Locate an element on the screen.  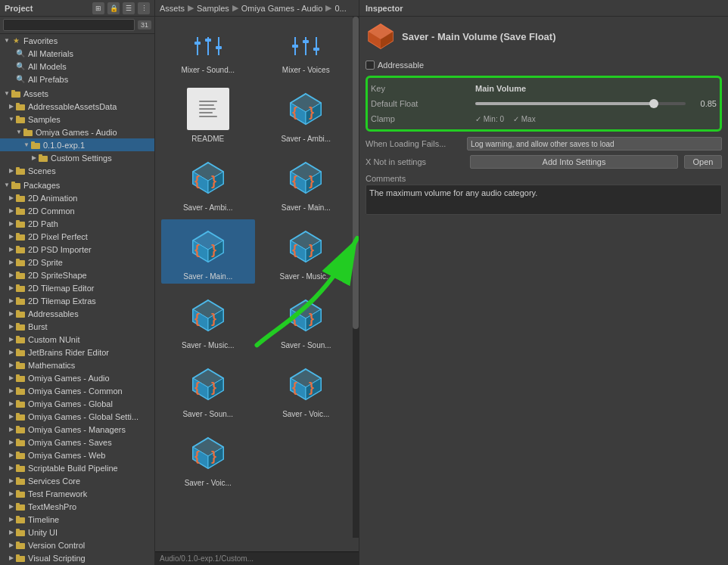
addressable-assets-item: AddressableAssetsData is located at coordinates (77, 106).